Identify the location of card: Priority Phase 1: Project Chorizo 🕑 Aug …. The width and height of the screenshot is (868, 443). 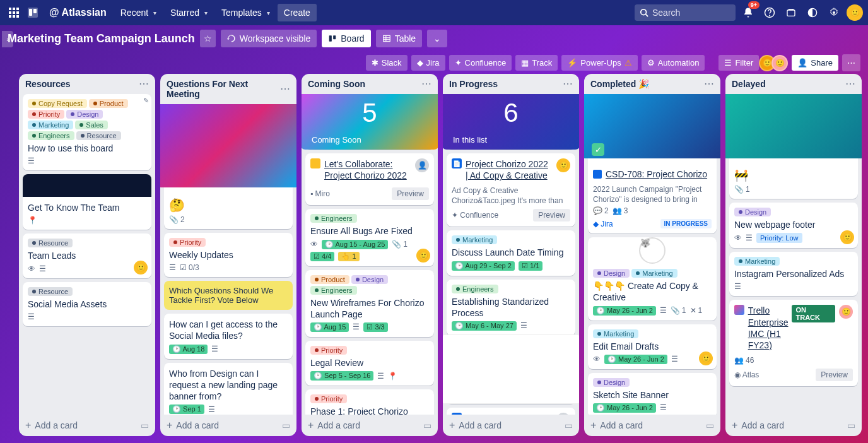
(370, 402).